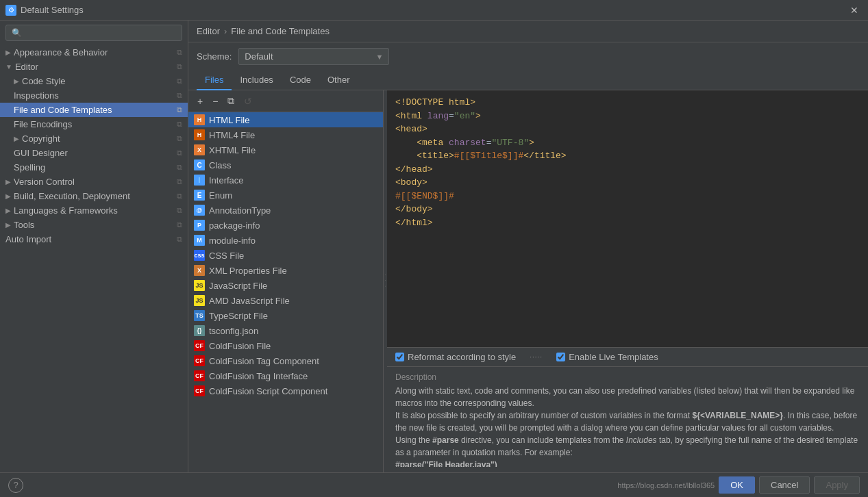 The height and width of the screenshot is (497, 868). Describe the element at coordinates (94, 125) in the screenshot. I see `sidebar-item-file-encodings: File Encodings ⧉` at that location.